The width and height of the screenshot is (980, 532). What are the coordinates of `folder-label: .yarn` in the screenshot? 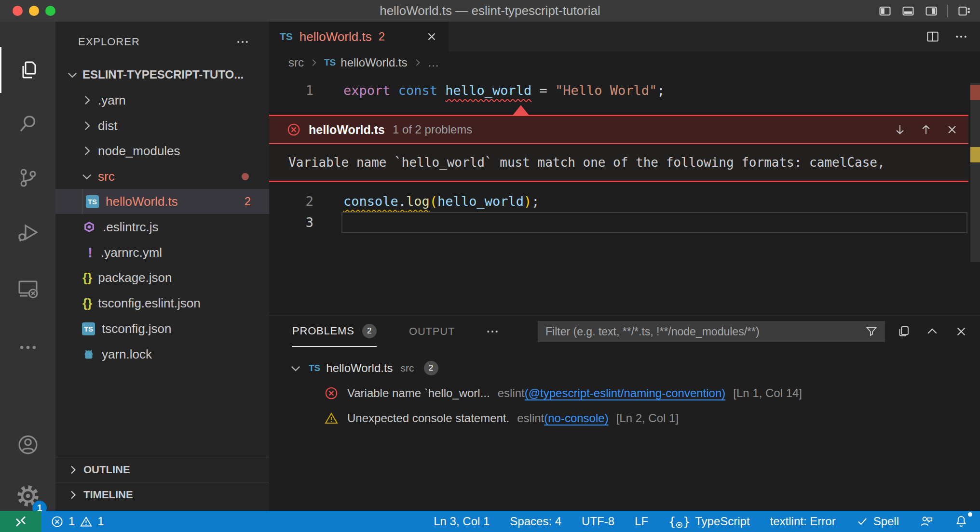 It's located at (112, 100).